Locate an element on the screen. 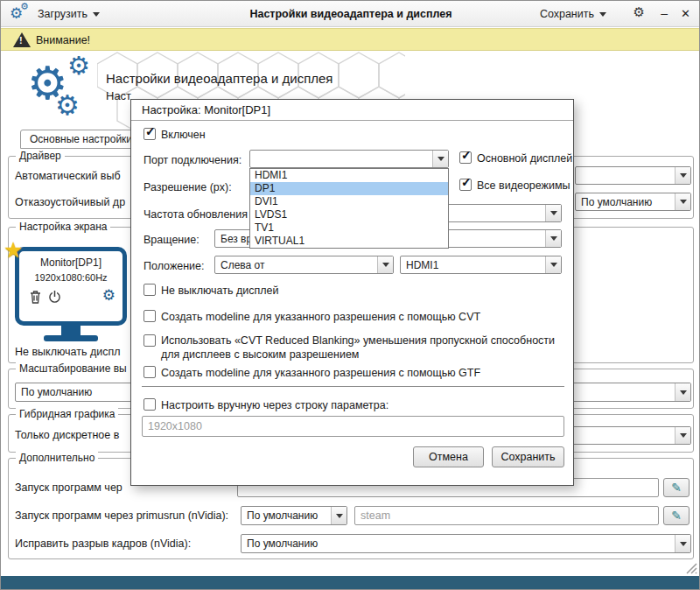 Image resolution: width=700 pixels, height=590 pixels. footer-bar is located at coordinates (350, 583).